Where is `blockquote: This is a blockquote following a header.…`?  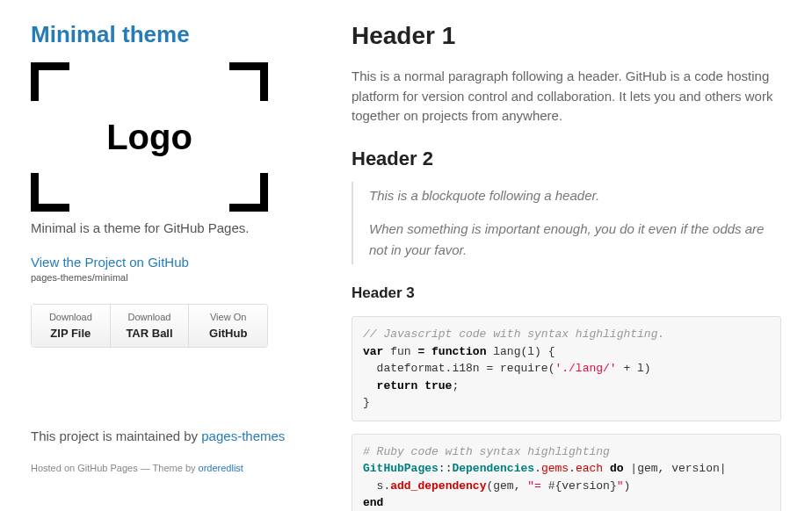 blockquote: This is a blockquote following a header.… is located at coordinates (566, 223).